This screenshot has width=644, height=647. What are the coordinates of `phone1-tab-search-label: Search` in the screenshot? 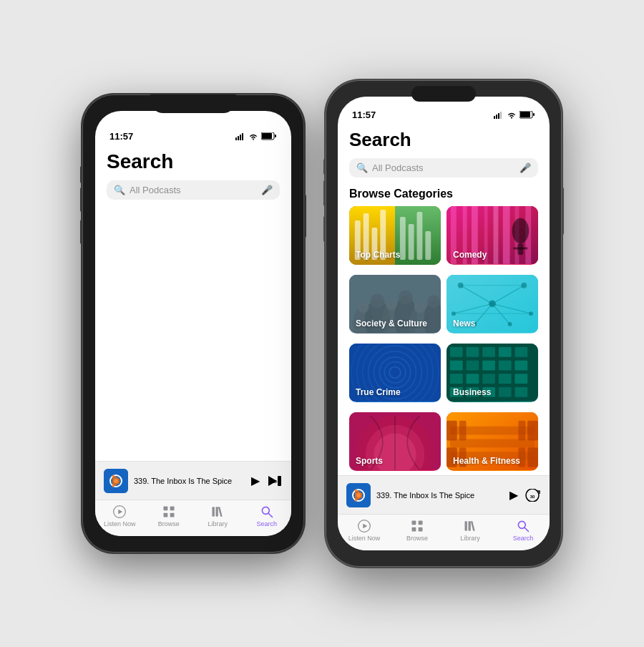 It's located at (266, 524).